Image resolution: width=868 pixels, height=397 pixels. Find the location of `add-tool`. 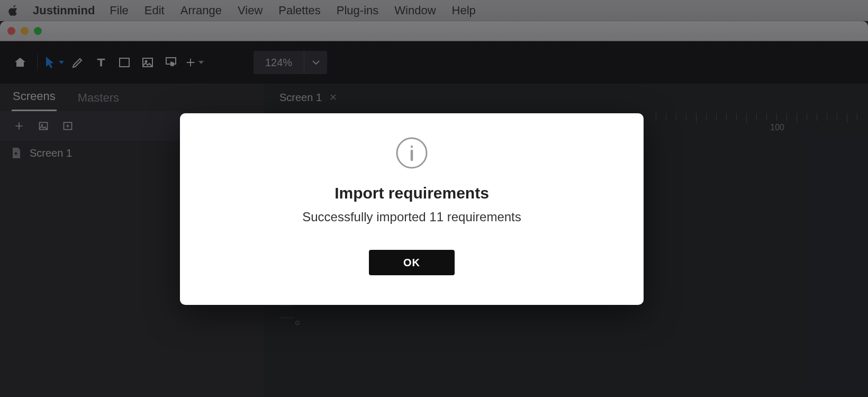

add-tool is located at coordinates (194, 62).